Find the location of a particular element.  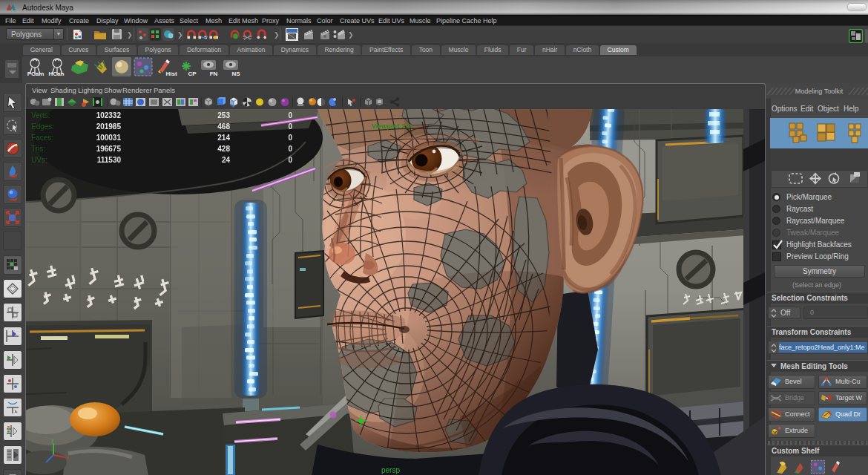

svg-text: Modeling Toolkit is located at coordinates (819, 91).